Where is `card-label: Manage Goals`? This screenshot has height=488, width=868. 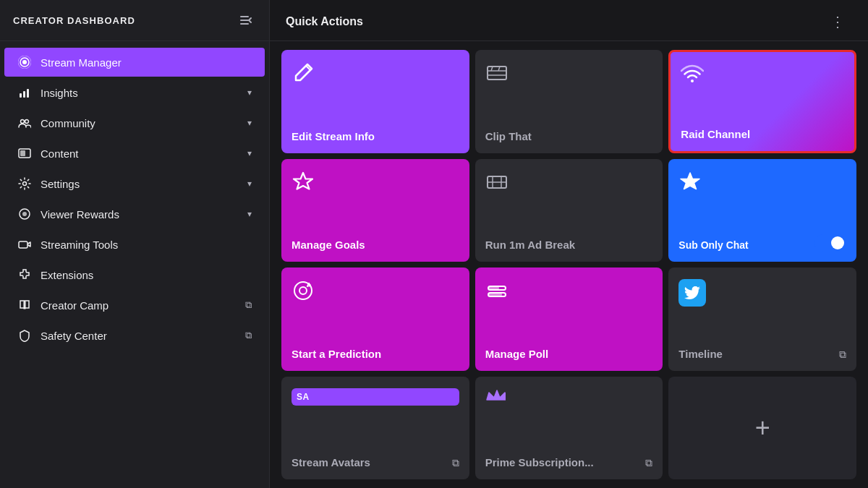 card-label: Manage Goals is located at coordinates (375, 245).